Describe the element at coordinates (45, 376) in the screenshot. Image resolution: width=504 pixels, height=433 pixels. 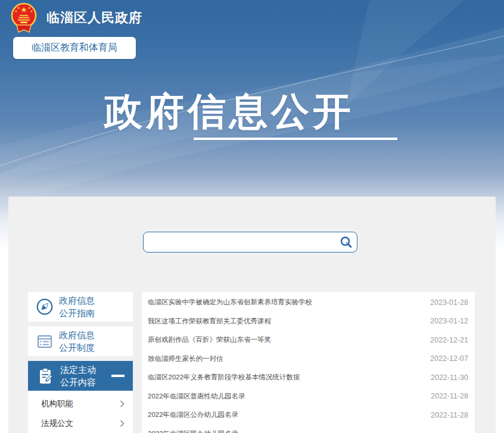
I see `clipboard-pen-icon` at that location.